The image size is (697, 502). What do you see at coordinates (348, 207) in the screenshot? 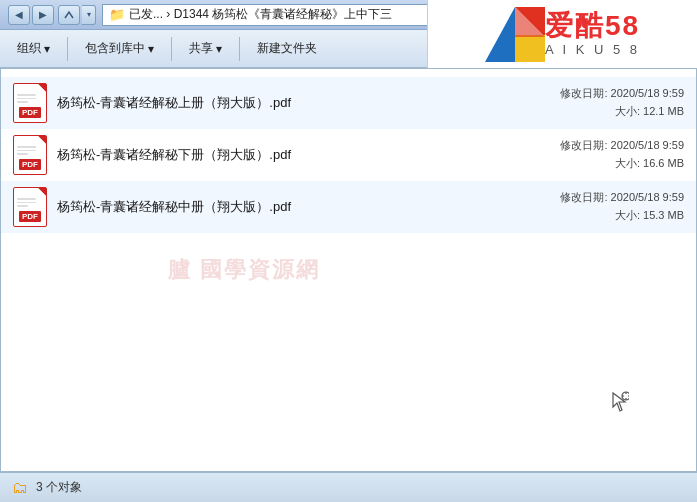
I see `list-item: PDF 杨筠松-青囊诸经解秘中册（翔大版）.pdf 修改日期: 2020/5/1…` at bounding box center [348, 207].